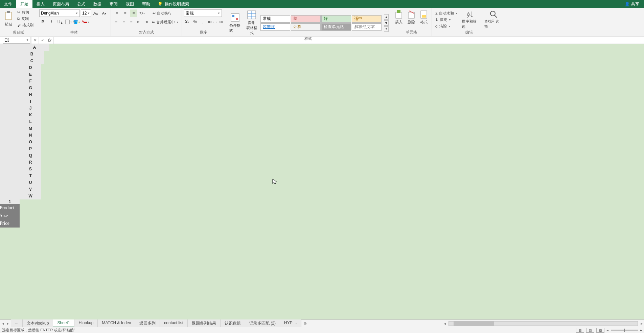  I want to click on tab-nav-first: ◂, so click(3, 324).